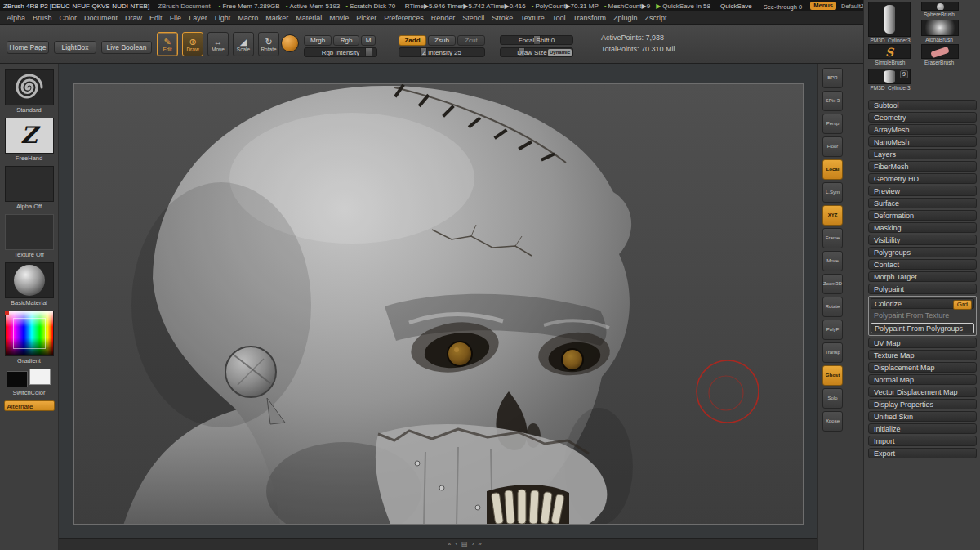  What do you see at coordinates (16, 18) in the screenshot?
I see `menu-item: Alpha` at bounding box center [16, 18].